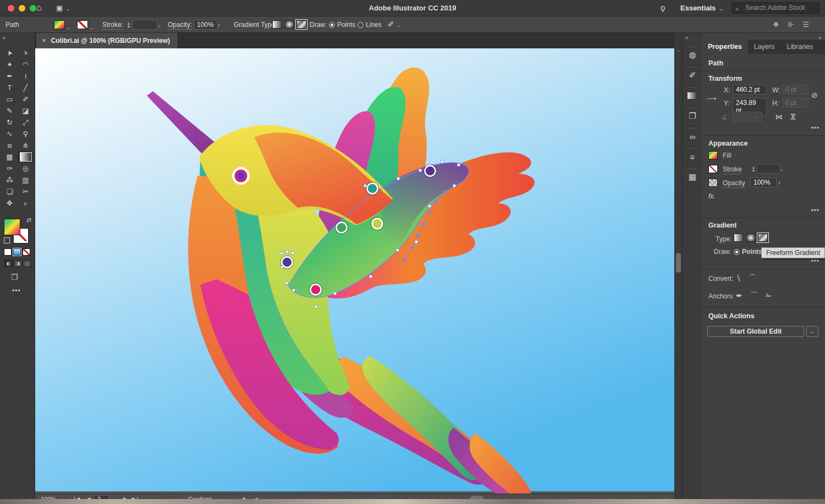 The image size is (825, 504). What do you see at coordinates (767, 169) in the screenshot?
I see `appearance-stroke-field: ▲▼ ⌄` at bounding box center [767, 169].